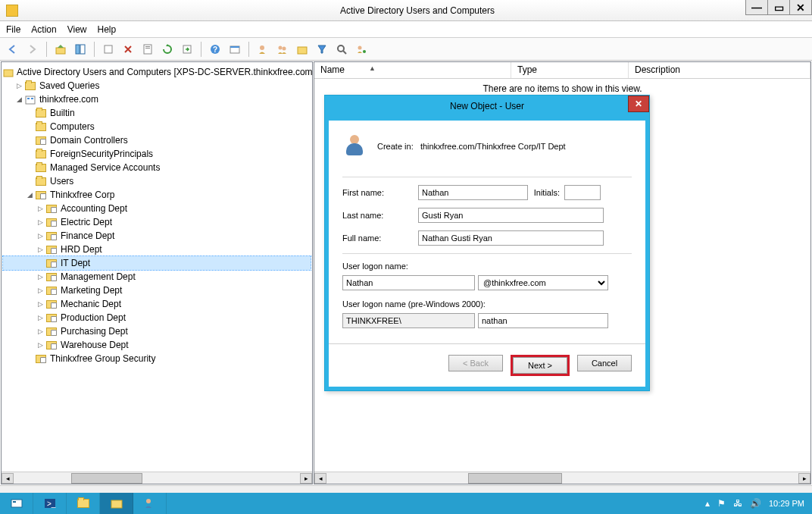 The image size is (812, 514). Describe the element at coordinates (17, 503) in the screenshot. I see `taskbar-server-manager` at that location.